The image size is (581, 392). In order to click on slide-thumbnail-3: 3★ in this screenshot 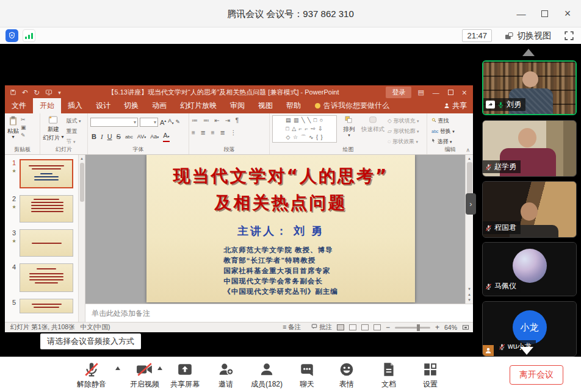, I will do `click(43, 243)`.